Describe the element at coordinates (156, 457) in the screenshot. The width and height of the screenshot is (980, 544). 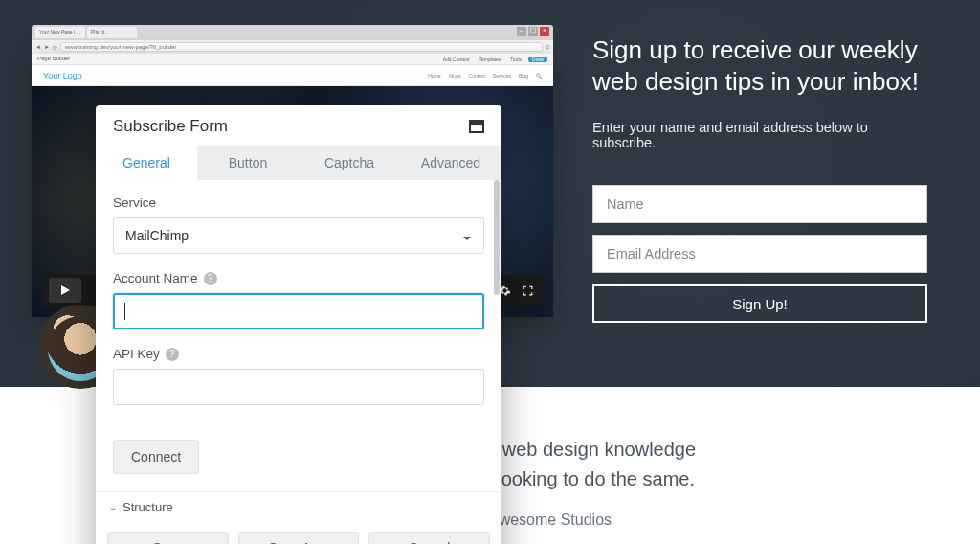
I see `connect-button: Connect` at that location.